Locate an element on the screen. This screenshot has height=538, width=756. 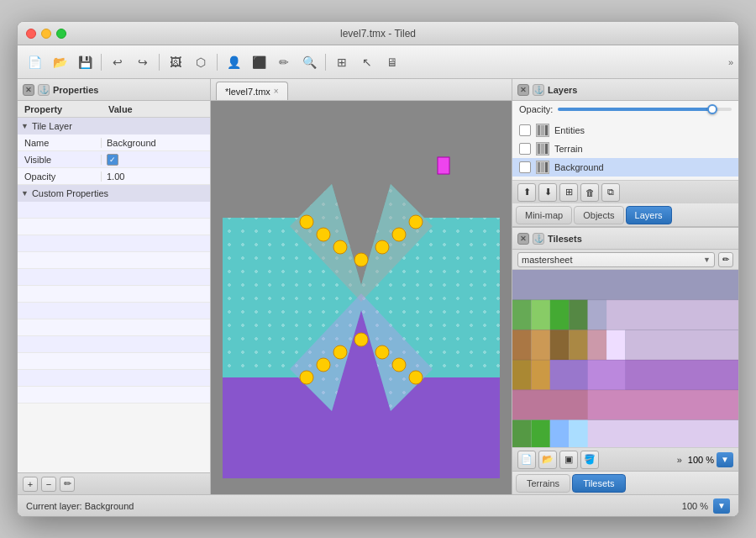
minimize-button is located at coordinates (46, 34).